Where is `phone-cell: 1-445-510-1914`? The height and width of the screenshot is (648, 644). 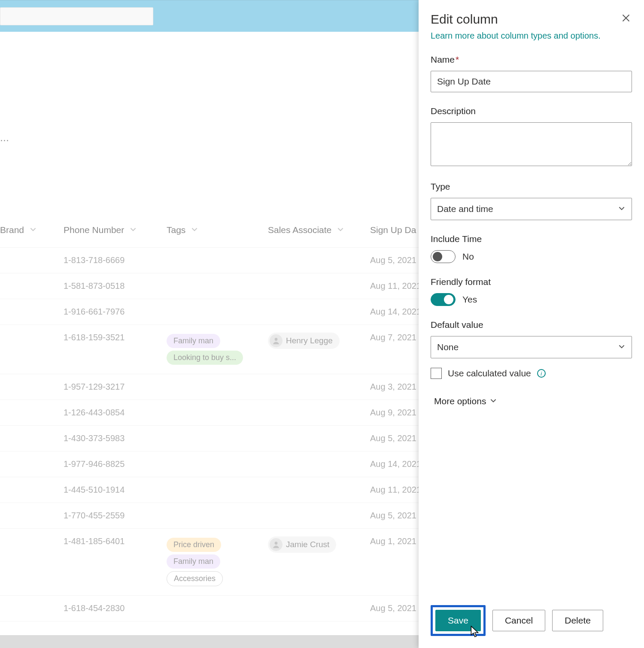
phone-cell: 1-445-510-1914 is located at coordinates (115, 490).